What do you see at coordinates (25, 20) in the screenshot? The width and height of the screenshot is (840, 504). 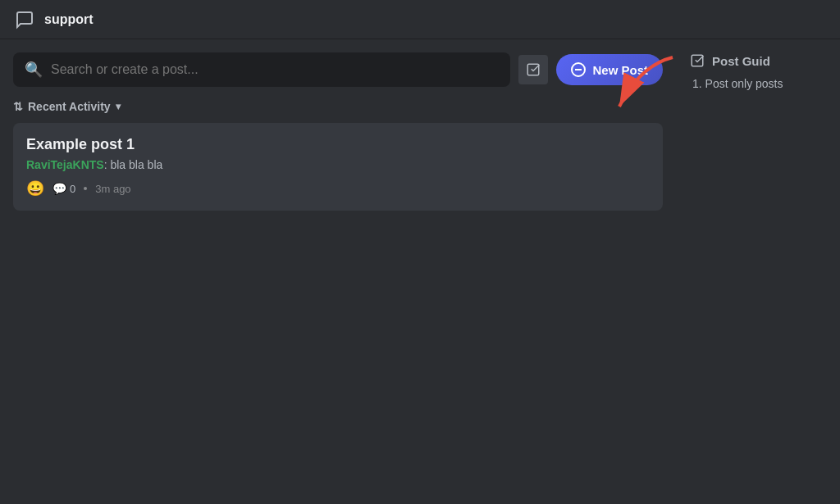 I see `forum-icon` at bounding box center [25, 20].